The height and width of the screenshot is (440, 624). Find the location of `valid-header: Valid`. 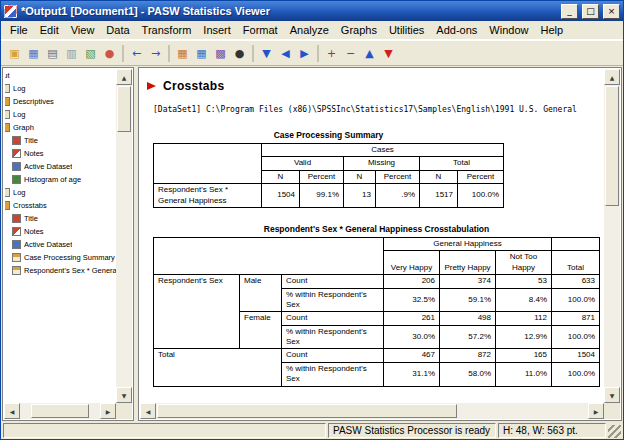

valid-header: Valid is located at coordinates (303, 164).